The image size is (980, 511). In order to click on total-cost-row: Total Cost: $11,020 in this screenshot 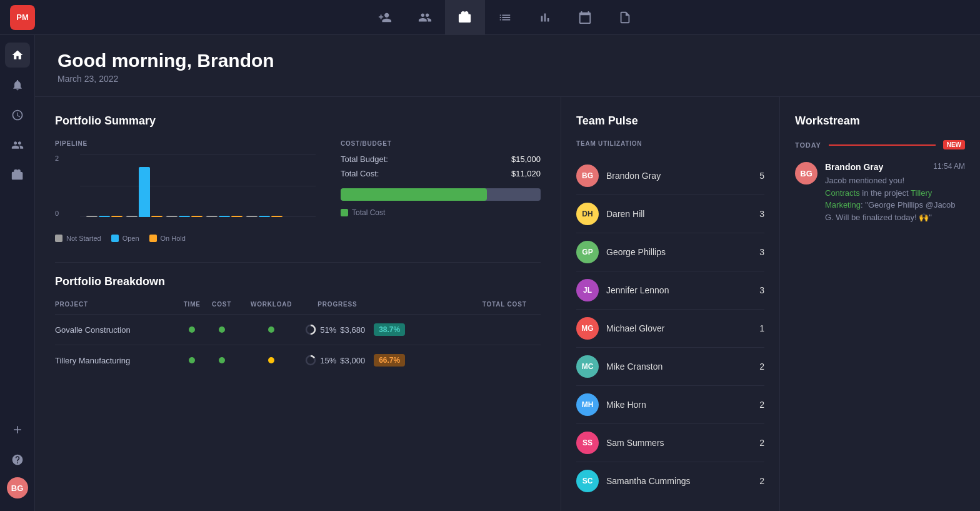, I will do `click(441, 174)`.